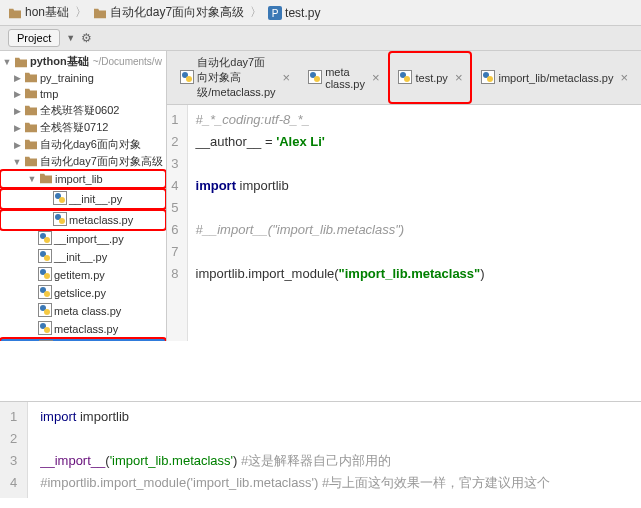 The image size is (641, 508). Describe the element at coordinates (80, 110) in the screenshot. I see `tree-label: 全栈班答疑0602` at that location.